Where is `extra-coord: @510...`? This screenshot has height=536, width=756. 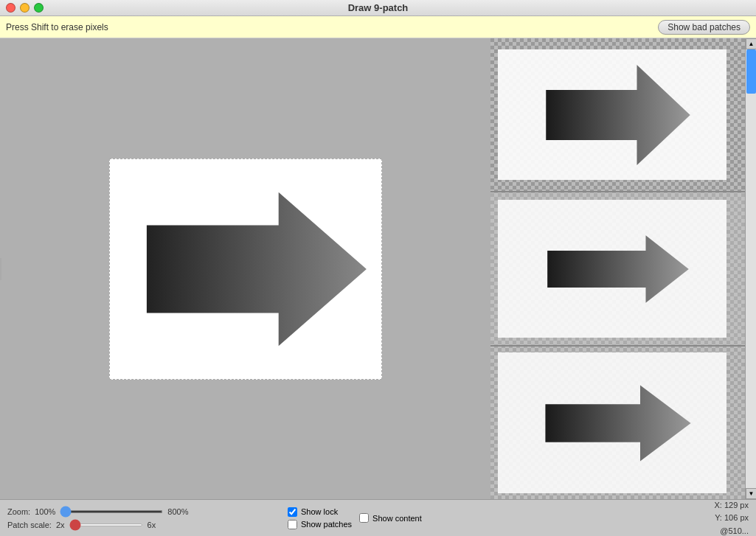 extra-coord: @510... is located at coordinates (732, 530).